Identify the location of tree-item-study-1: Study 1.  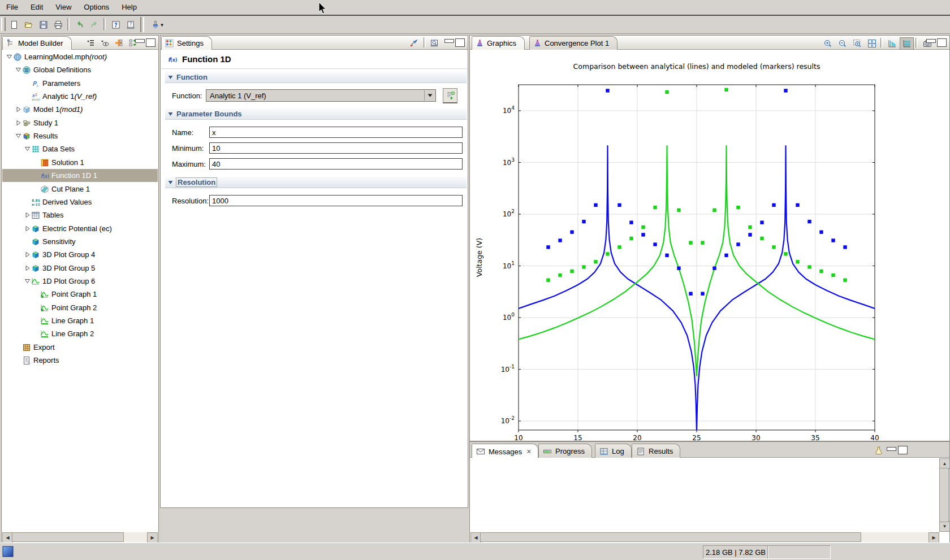
(80, 123).